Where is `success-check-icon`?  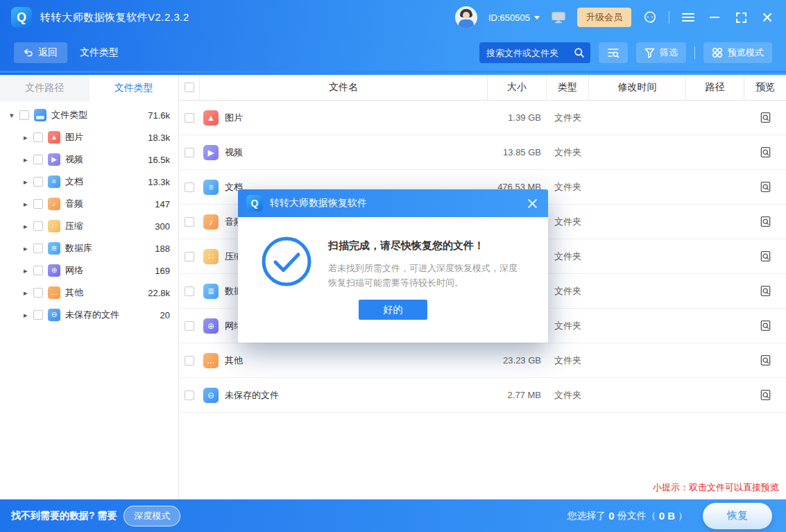
success-check-icon is located at coordinates (287, 261).